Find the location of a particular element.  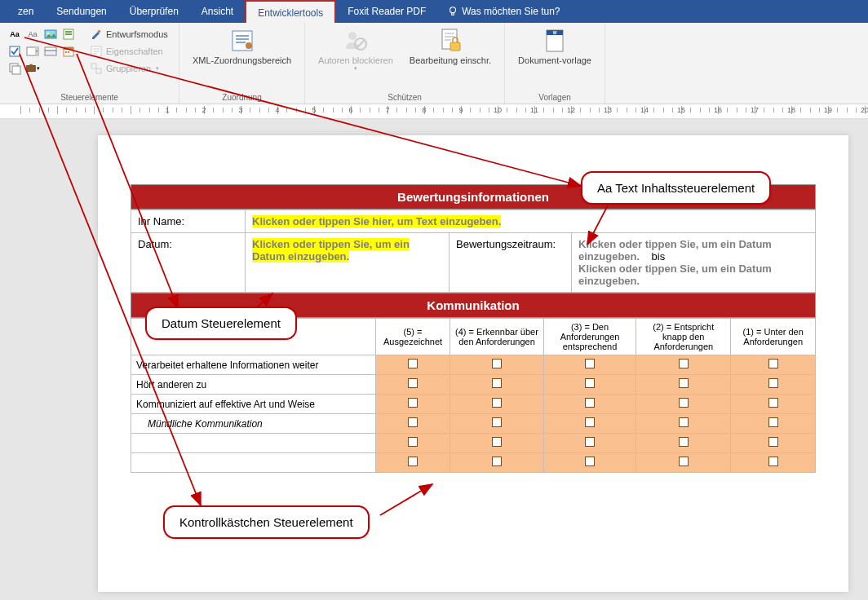

date-picker-control-icon is located at coordinates (69, 51).